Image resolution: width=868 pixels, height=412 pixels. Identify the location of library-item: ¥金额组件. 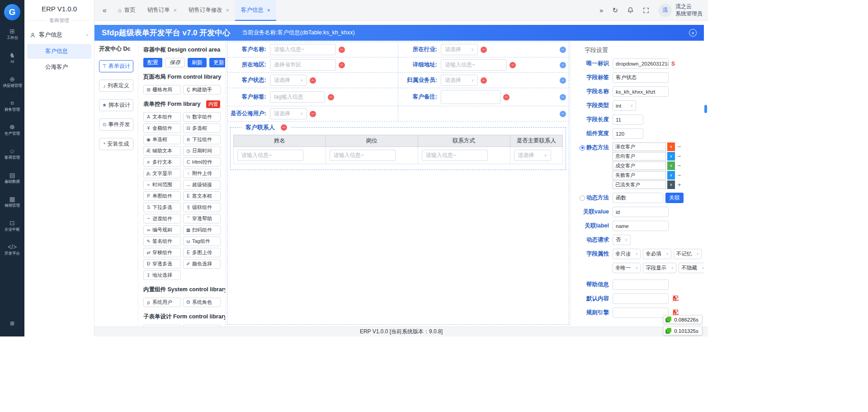
(162, 128).